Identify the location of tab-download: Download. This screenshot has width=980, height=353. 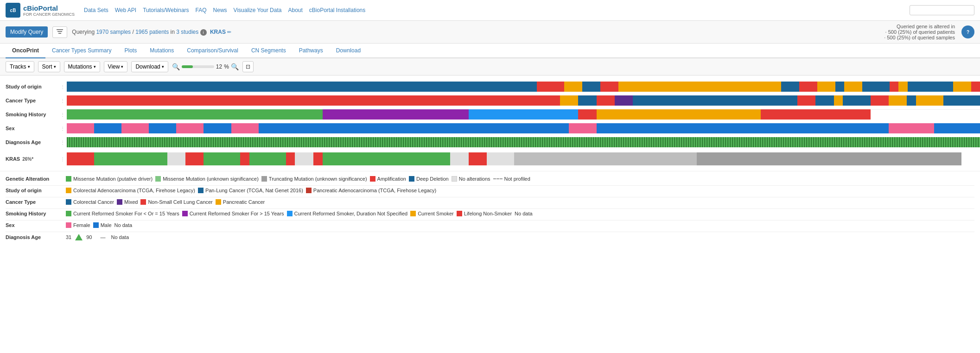
(349, 51).